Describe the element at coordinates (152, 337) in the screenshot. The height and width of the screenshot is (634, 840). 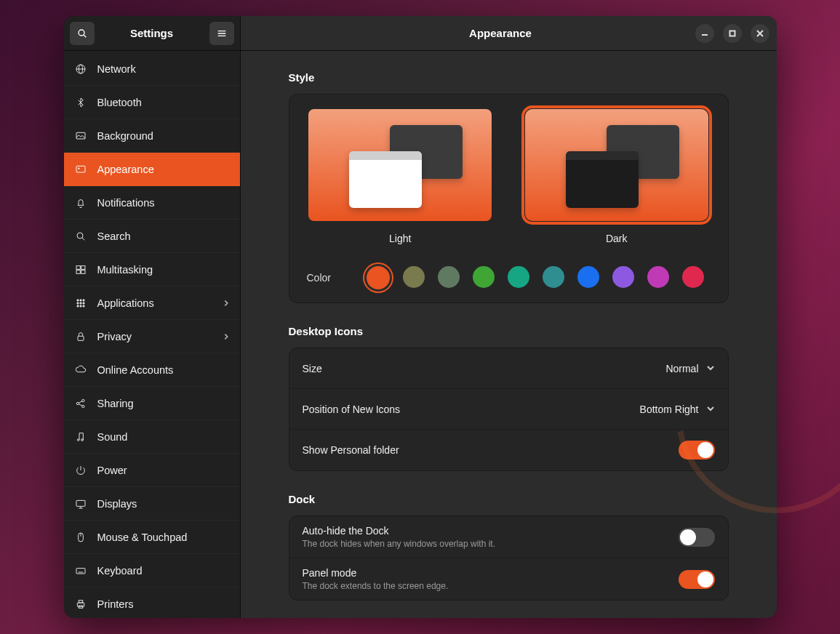
I see `sidebar-item-privacy: Privacy` at that location.